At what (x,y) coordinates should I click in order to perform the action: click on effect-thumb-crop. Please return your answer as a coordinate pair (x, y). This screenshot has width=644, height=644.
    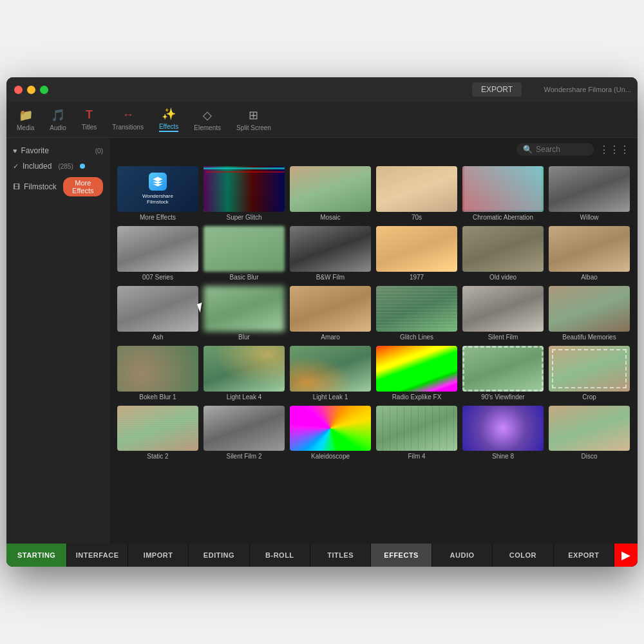
    Looking at the image, I should click on (589, 368).